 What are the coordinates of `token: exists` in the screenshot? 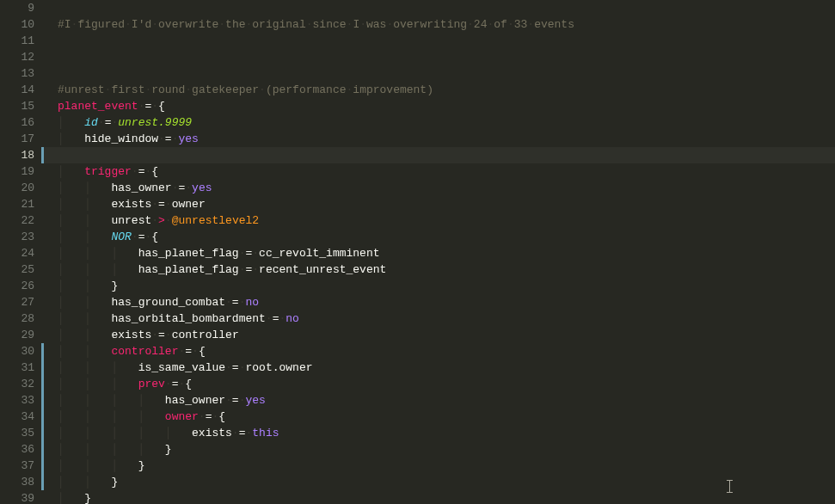 It's located at (212, 433).